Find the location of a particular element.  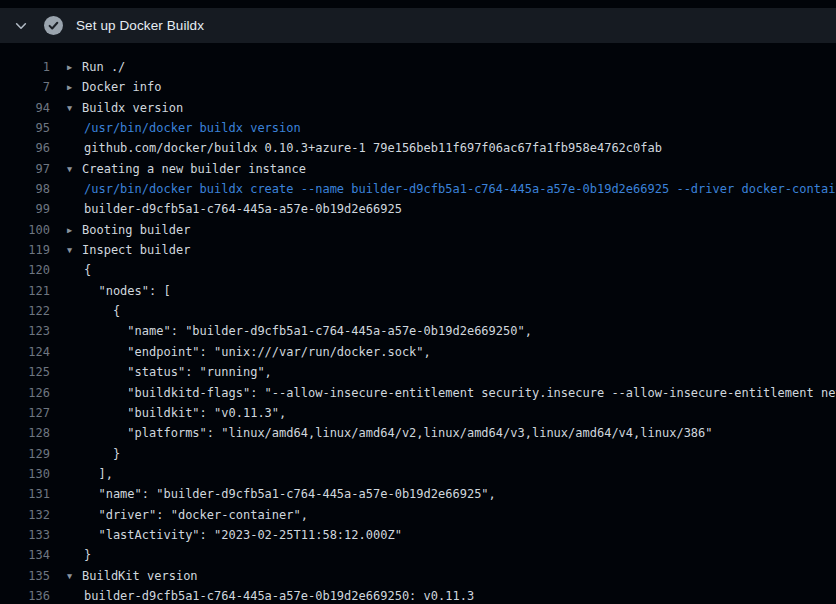

line-number: 121 is located at coordinates (25, 291).